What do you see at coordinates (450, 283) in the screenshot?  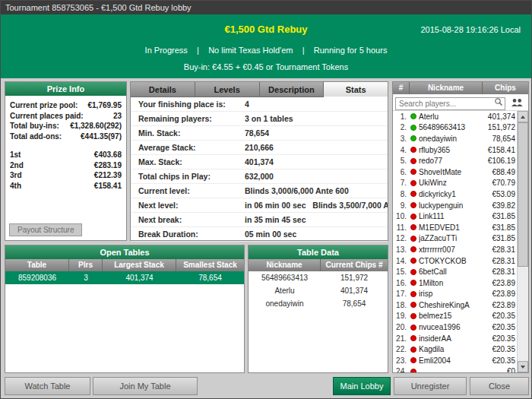 I see `player-nickname: 1Milton` at bounding box center [450, 283].